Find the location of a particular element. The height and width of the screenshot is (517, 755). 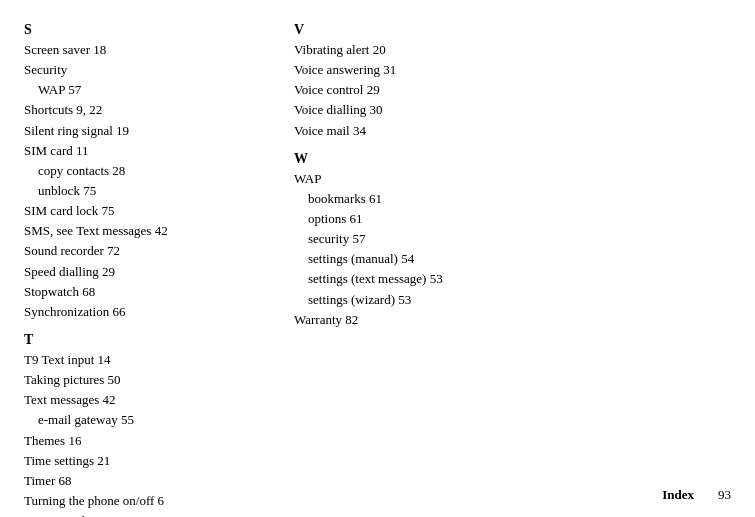

index-item: Taking pictures 50 is located at coordinates (149, 380).